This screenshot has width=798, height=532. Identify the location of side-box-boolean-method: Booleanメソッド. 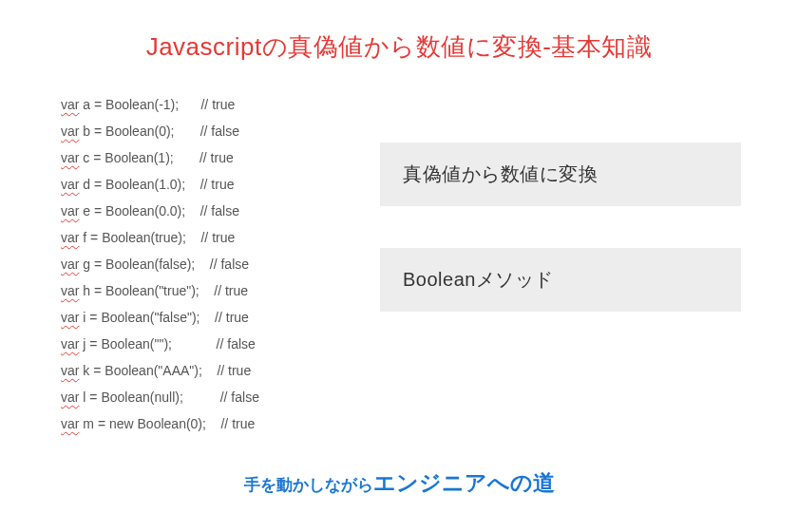
(560, 279).